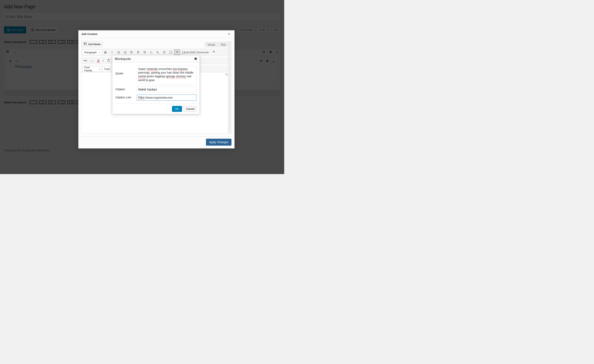  Describe the element at coordinates (103, 61) in the screenshot. I see `text-color-dropdown-icon: ▾` at that location.